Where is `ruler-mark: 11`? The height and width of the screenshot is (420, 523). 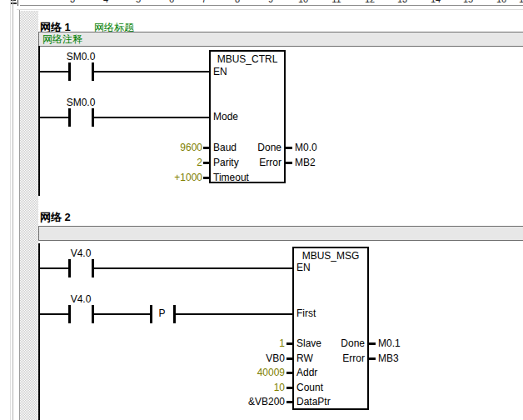
ruler-mark: 11 is located at coordinates (336, 2).